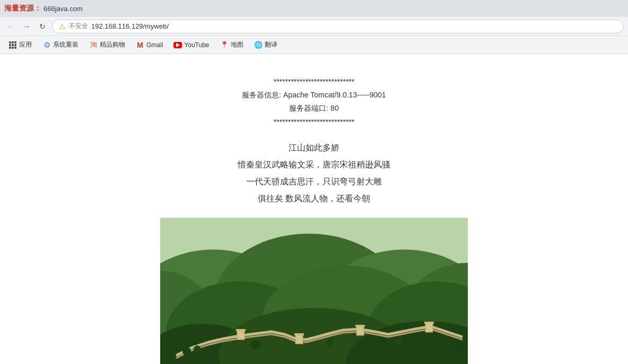 This screenshot has width=628, height=364. Describe the element at coordinates (314, 199) in the screenshot. I see `poem-line3: 俱往矣 数风流人物，还看今朝` at that location.